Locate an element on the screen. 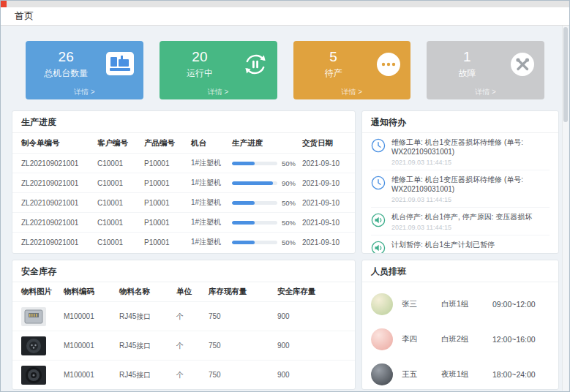 This screenshot has height=392, width=570. staff-name: 王五 is located at coordinates (421, 374).